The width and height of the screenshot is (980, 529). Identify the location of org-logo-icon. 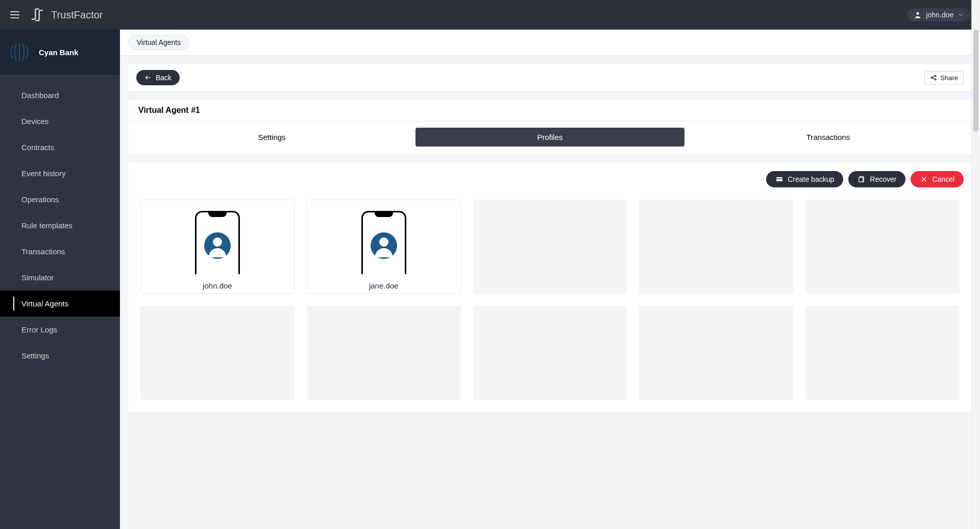
(19, 52).